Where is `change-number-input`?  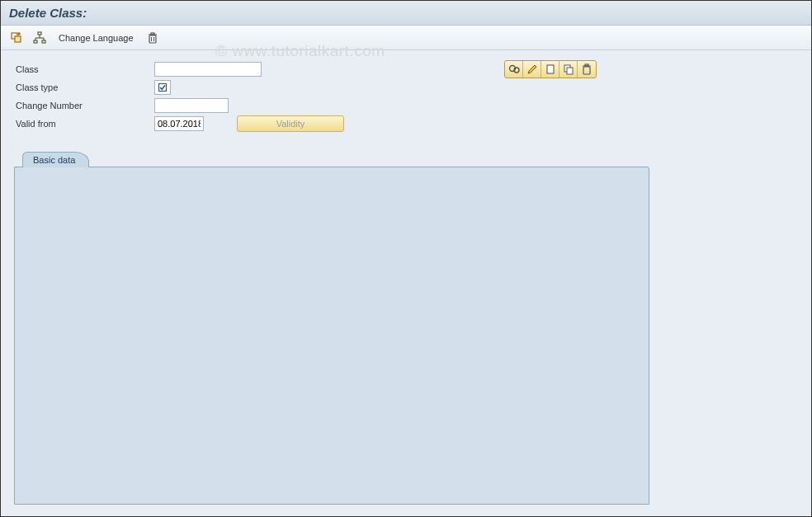
change-number-input is located at coordinates (191, 106).